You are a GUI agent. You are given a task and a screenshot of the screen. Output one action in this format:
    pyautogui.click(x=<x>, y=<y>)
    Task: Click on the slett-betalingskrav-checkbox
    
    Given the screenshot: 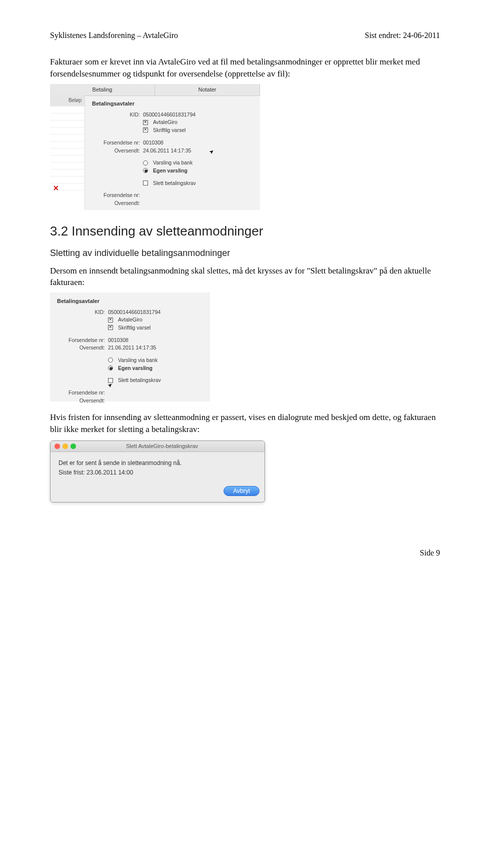 What is the action you would take?
    pyautogui.click(x=146, y=183)
    